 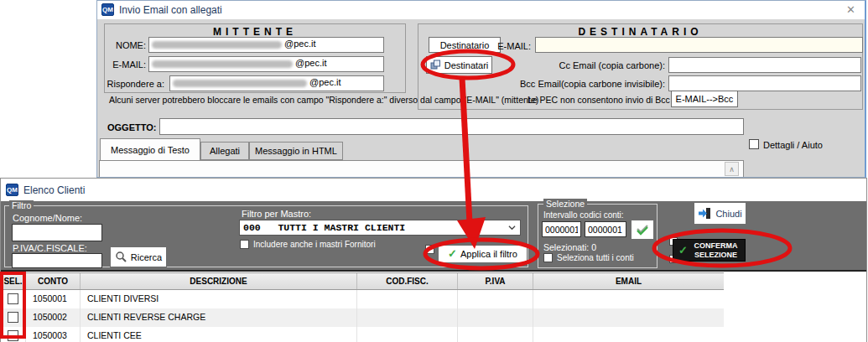 What do you see at coordinates (434, 189) in the screenshot?
I see `clienti-window-titlebar: QM Elenco Clienti` at bounding box center [434, 189].